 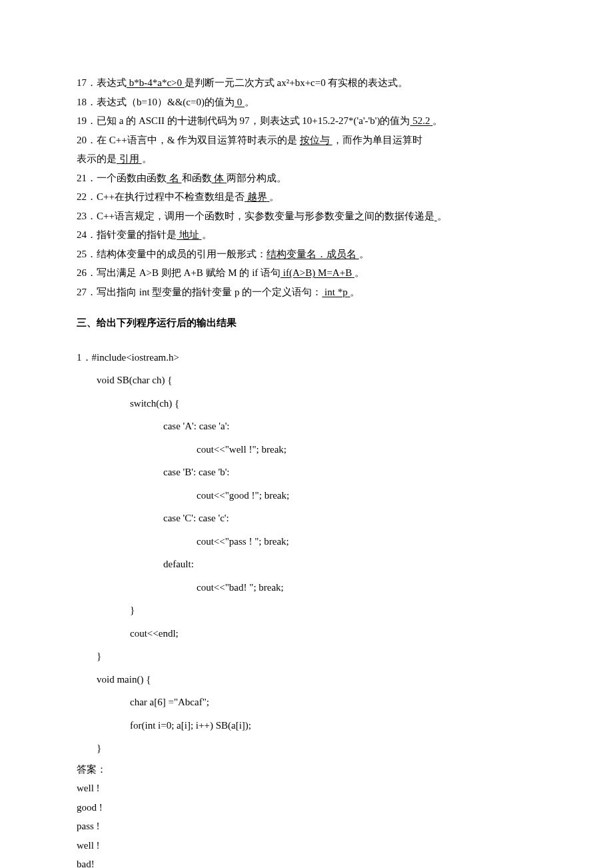 I want to click on q19-answer: 52.2, so click(x=420, y=121).